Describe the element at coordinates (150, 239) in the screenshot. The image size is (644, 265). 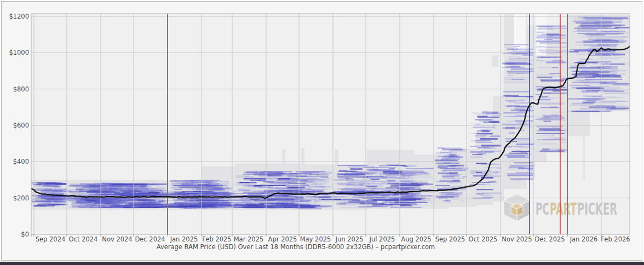
I see `x-tick-label: Dec 2024` at that location.